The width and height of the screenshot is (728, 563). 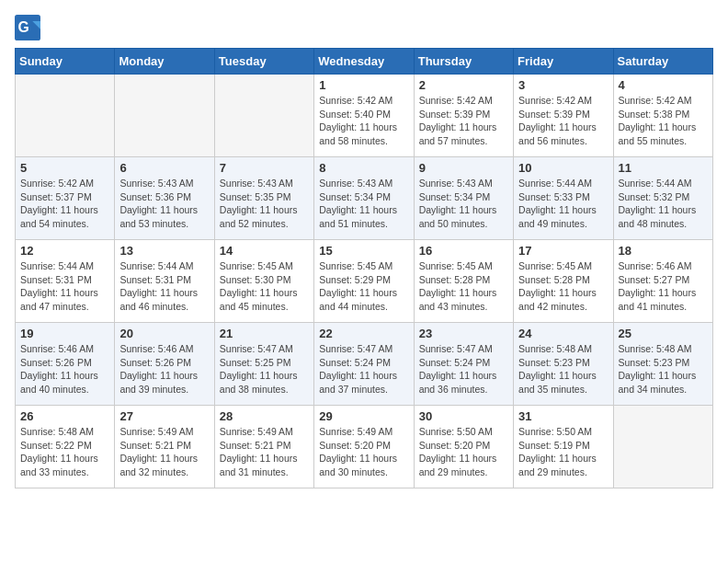 What do you see at coordinates (563, 199) in the screenshot?
I see `calendar-cell: 10Sunrise: 5:44 AMSunset: 5:33 PMDayligh…` at bounding box center [563, 199].